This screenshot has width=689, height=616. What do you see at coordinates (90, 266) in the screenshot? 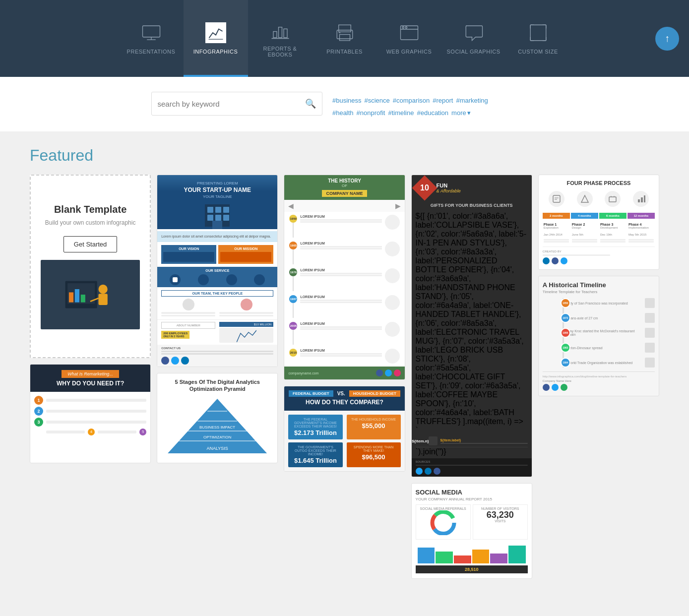
I see `blank-template-card: Blank Template Build your own custom inf…` at bounding box center [90, 266].